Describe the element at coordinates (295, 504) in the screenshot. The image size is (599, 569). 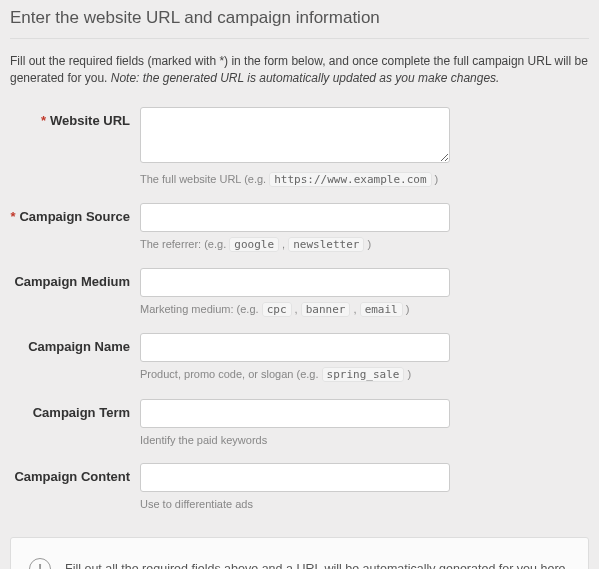
I see `hint-campaign-content: Use to differentiate ads` at that location.